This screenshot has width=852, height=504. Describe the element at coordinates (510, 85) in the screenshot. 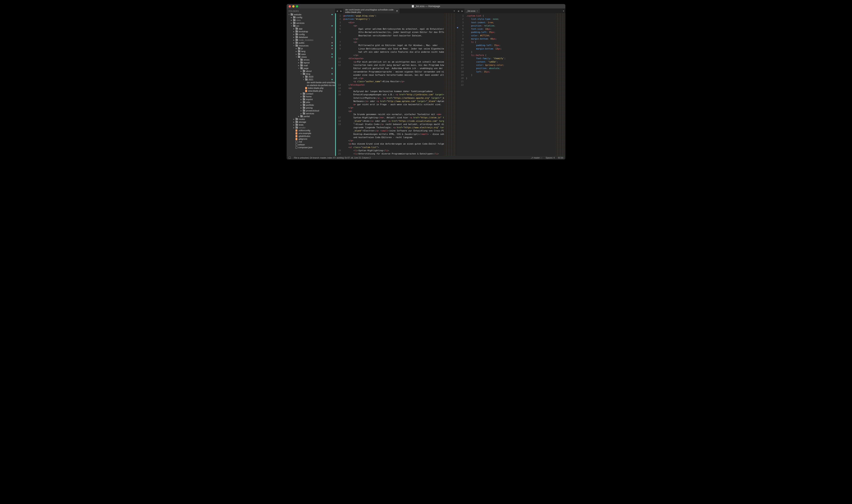

I see `code-body-right: .custom-list { list-style-type: none; te…` at that location.